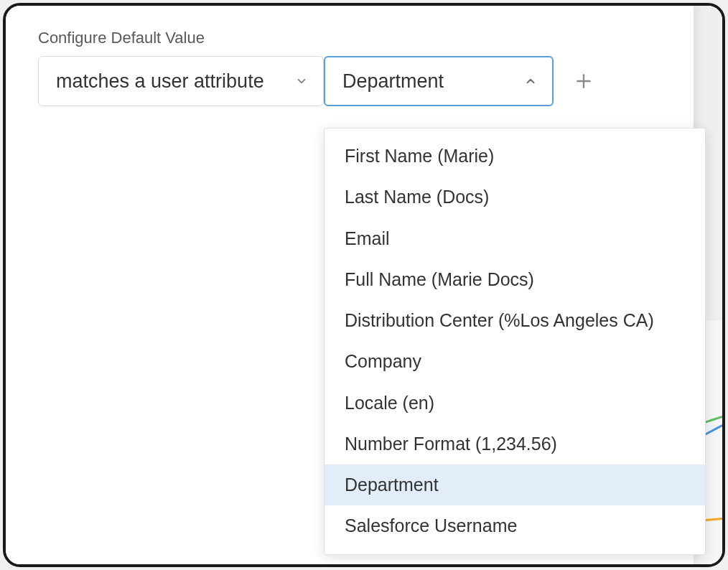  Describe the element at coordinates (515, 362) in the screenshot. I see `dropdown-item: Company` at that location.